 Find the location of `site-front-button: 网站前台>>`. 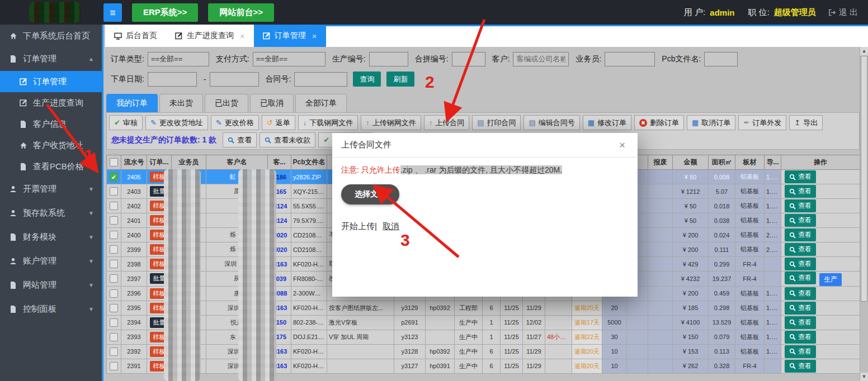

site-front-button: 网站前台>> is located at coordinates (241, 12).